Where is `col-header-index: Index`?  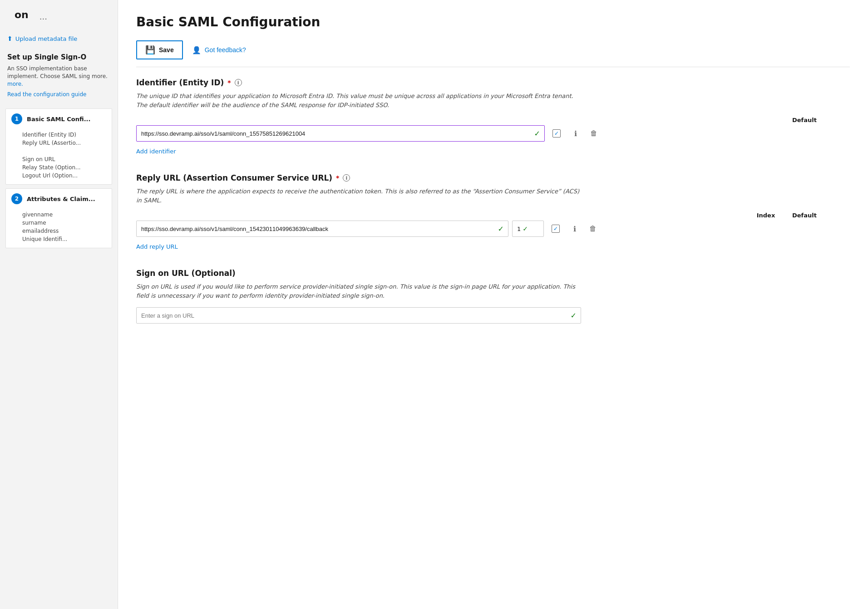 col-header-index: Index is located at coordinates (766, 215).